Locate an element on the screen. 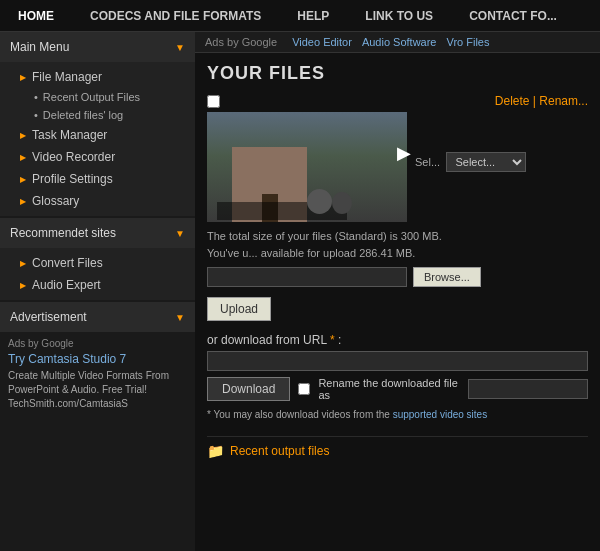 Image resolution: width=600 pixels, height=551 pixels. sidebar-section-recommended: Recommendet sites ▼ Convert Files Audio … is located at coordinates (98, 259).